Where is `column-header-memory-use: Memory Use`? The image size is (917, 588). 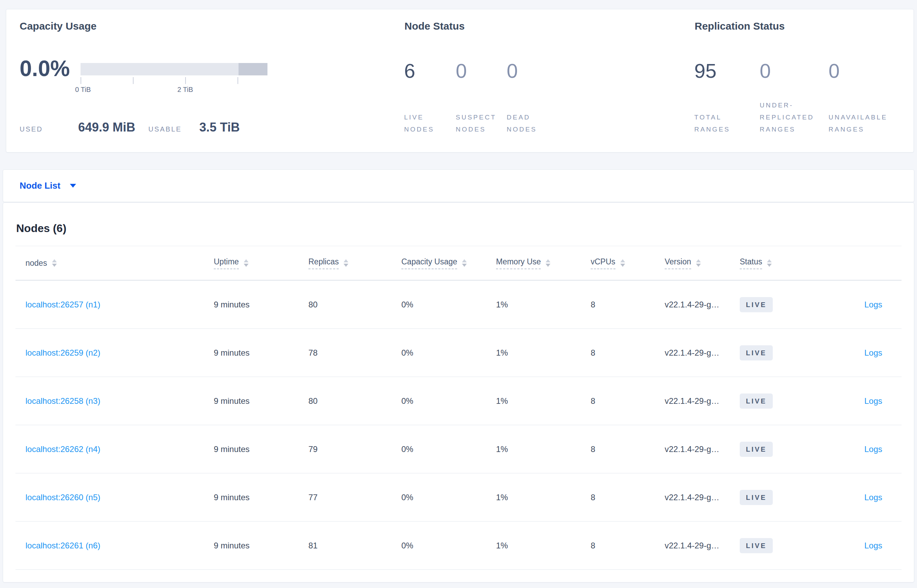
column-header-memory-use: Memory Use is located at coordinates (543, 263).